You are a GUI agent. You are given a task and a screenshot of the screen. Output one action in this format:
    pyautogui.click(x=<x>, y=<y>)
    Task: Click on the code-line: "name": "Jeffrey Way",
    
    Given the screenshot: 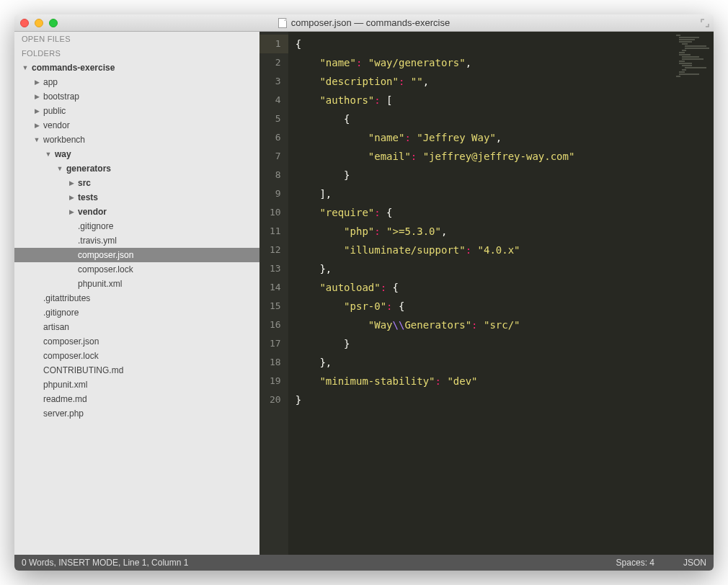 What is the action you would take?
    pyautogui.click(x=505, y=138)
    